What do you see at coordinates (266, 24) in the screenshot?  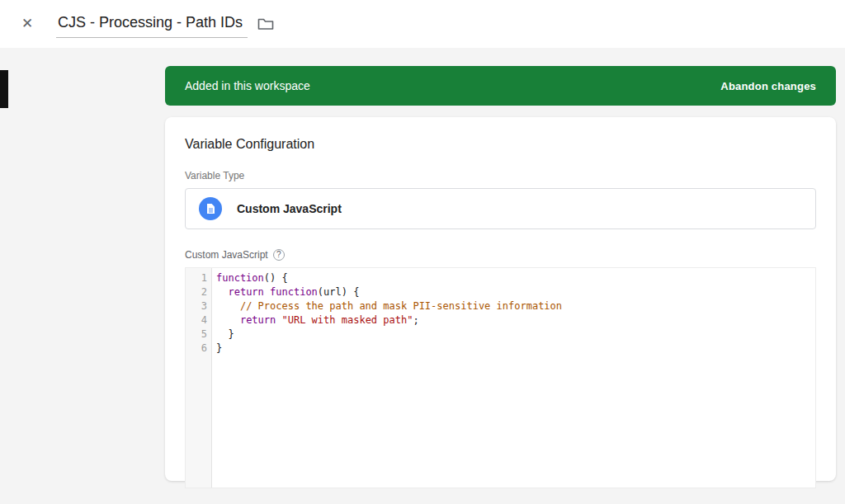 I see `folder-icon` at bounding box center [266, 24].